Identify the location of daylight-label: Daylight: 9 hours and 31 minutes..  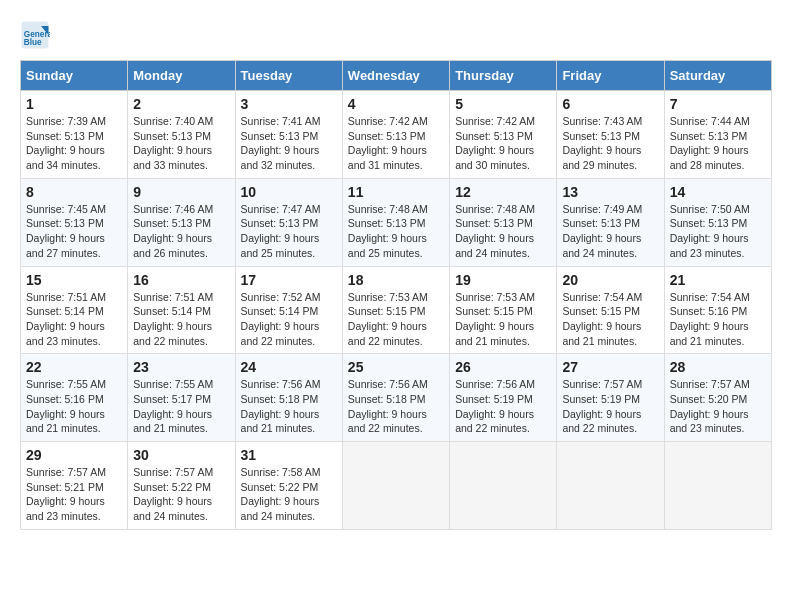
(388, 158).